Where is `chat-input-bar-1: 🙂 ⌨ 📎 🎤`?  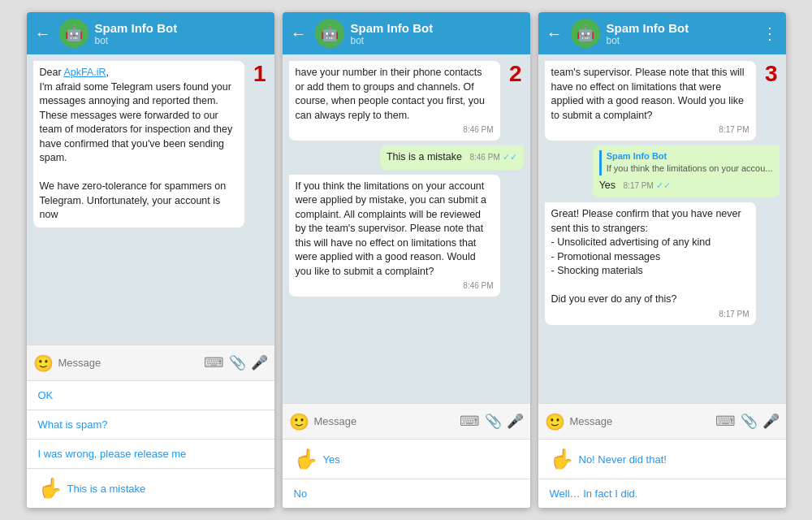
chat-input-bar-1: 🙂 ⌨ 📎 🎤 is located at coordinates (151, 362).